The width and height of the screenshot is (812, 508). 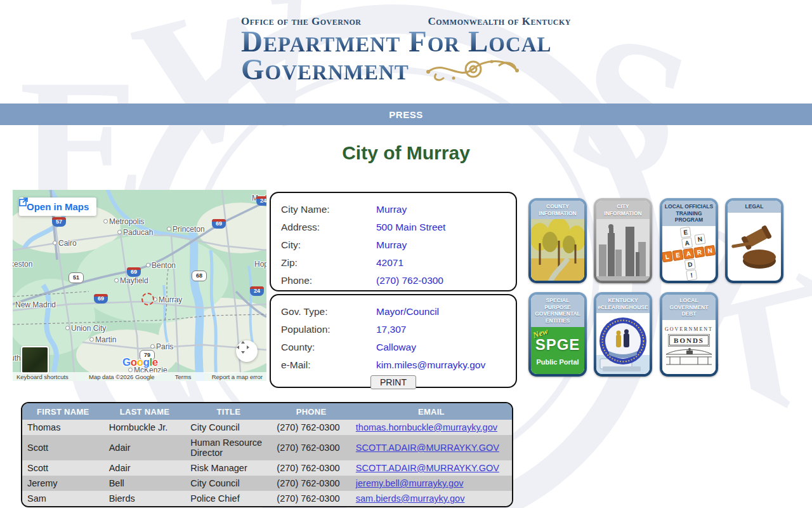 I want to click on cell-last-name: Adair, so click(x=145, y=448).